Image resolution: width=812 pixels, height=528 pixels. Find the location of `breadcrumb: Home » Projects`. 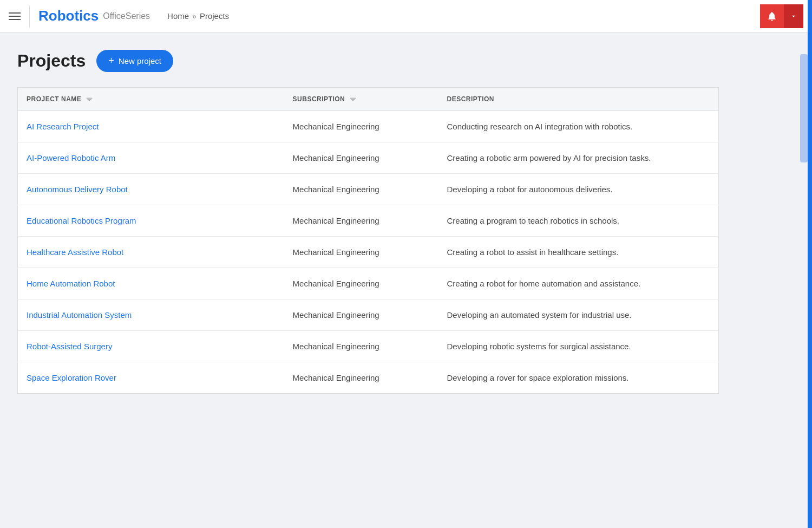

breadcrumb: Home » Projects is located at coordinates (198, 16).